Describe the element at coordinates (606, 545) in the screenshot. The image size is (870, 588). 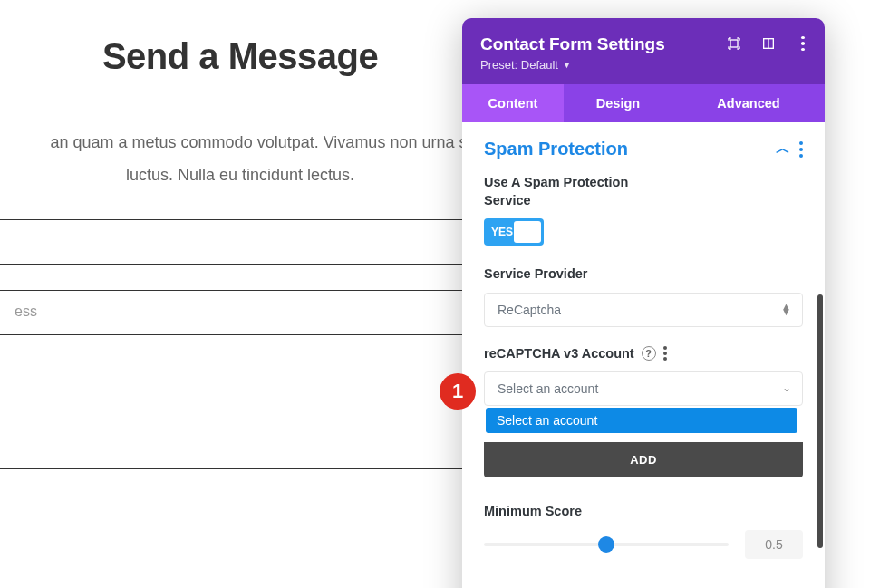
I see `min-score-slider` at that location.